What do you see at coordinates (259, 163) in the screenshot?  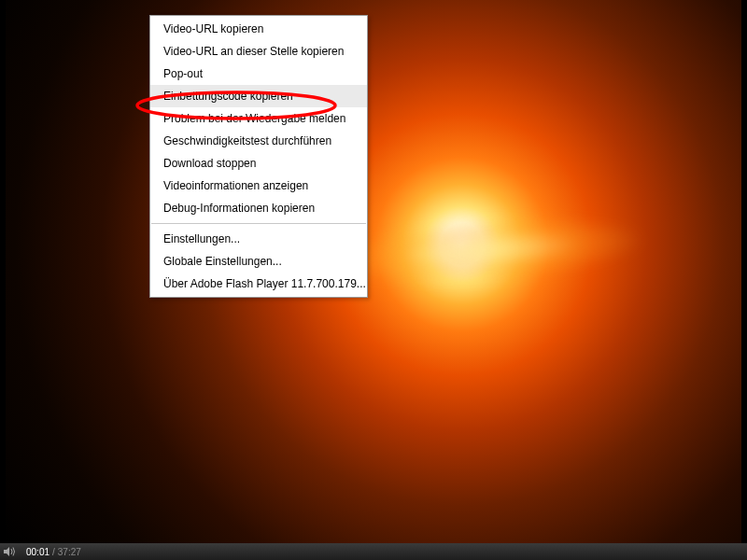 I see `menu-item-stop-download: Download stoppen` at bounding box center [259, 163].